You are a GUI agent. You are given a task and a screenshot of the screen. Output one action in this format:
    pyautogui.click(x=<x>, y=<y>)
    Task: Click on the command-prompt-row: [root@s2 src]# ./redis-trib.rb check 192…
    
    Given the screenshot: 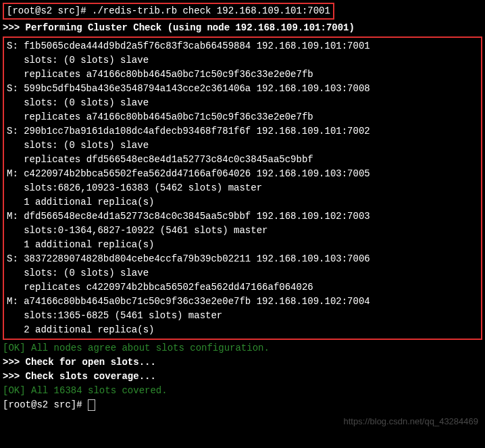 What is the action you would take?
    pyautogui.click(x=242, y=12)
    